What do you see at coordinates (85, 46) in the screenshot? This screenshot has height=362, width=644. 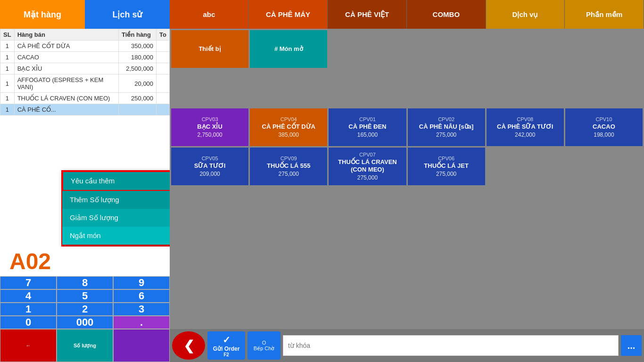 I see `table-row: 1 CÀ PHÊ CỐT DỪA 350,000` at bounding box center [85, 46].